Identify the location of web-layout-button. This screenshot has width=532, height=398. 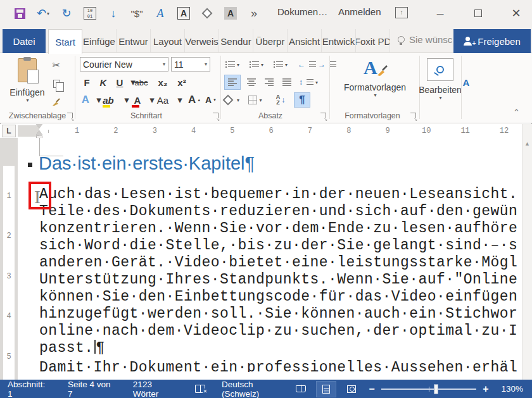
(352, 389).